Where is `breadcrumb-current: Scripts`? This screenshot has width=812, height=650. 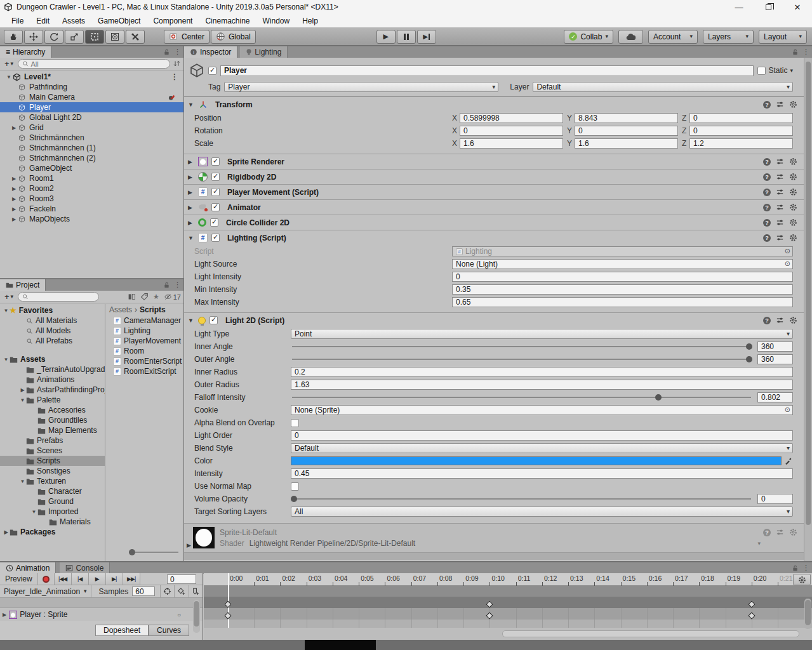 breadcrumb-current: Scripts is located at coordinates (152, 310).